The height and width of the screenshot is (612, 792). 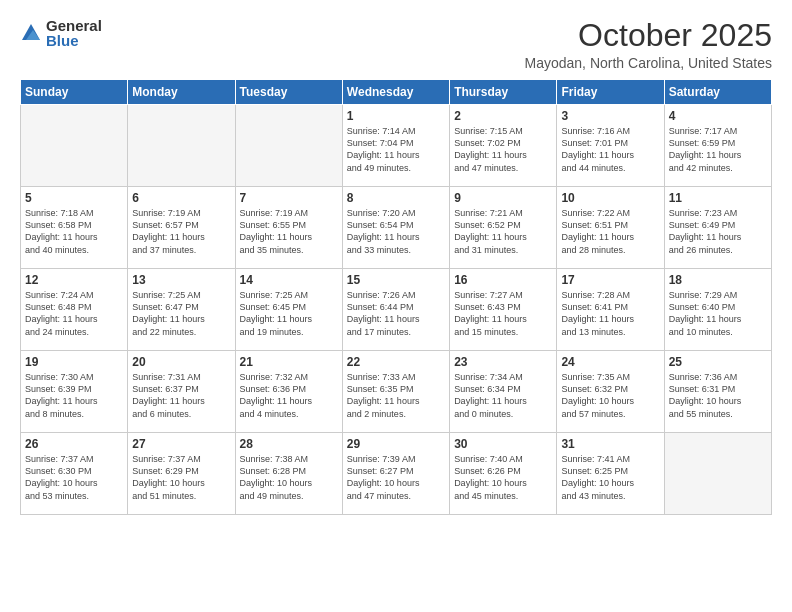 What do you see at coordinates (503, 478) in the screenshot?
I see `day-info: Sunrise: 7:40 AM Sunset: 6:26 PM Dayligh…` at bounding box center [503, 478].